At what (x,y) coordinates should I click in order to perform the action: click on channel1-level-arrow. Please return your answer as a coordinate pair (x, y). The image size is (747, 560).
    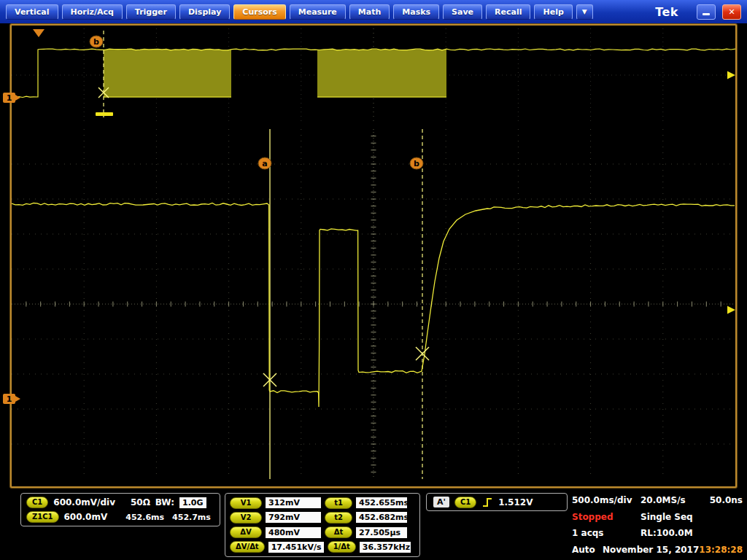
    Looking at the image, I should click on (731, 311).